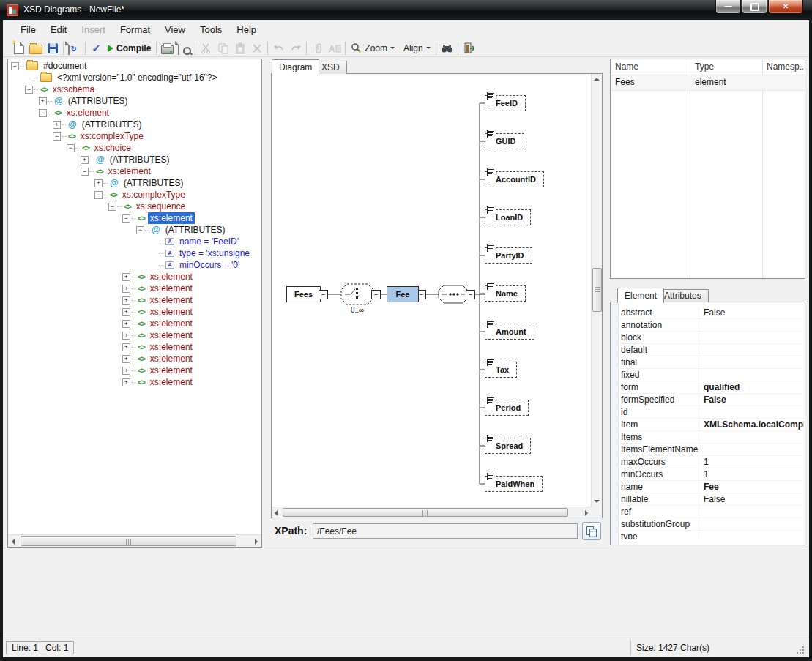  I want to click on diagram-element-guid: GUID, so click(504, 141).